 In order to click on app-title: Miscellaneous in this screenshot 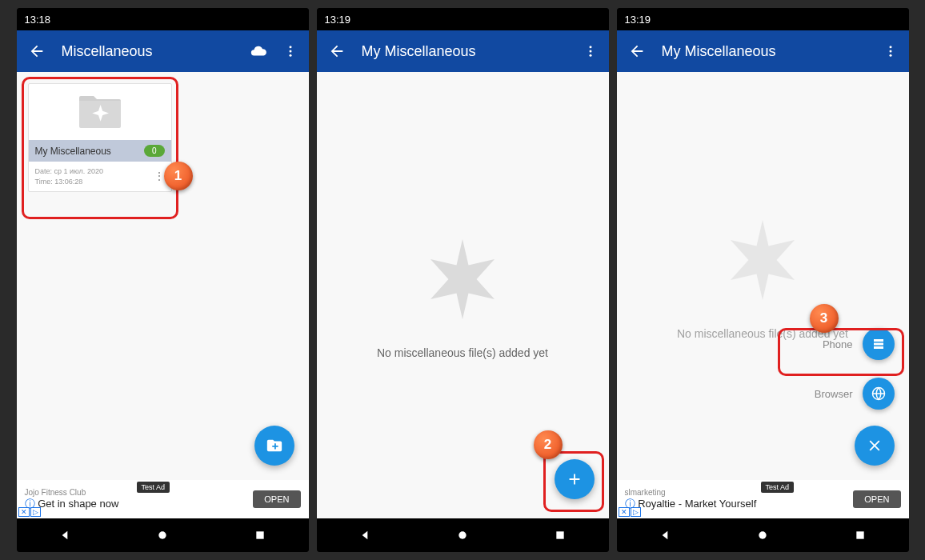, I will do `click(147, 51)`.